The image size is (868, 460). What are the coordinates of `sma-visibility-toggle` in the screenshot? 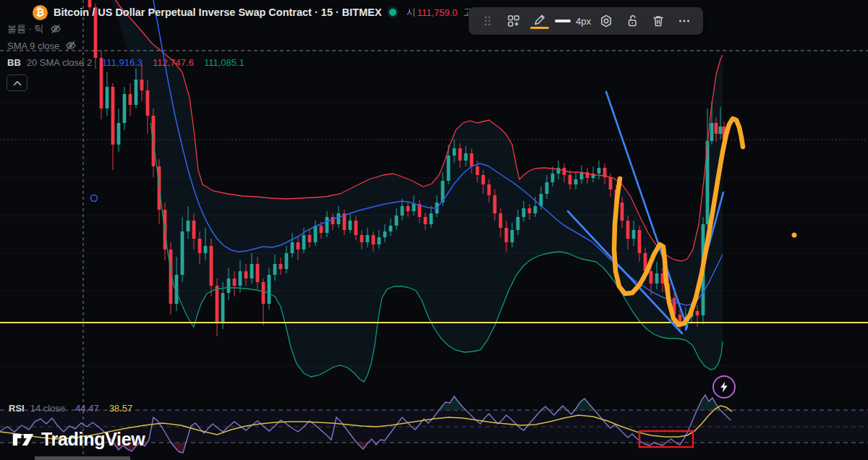 It's located at (71, 46).